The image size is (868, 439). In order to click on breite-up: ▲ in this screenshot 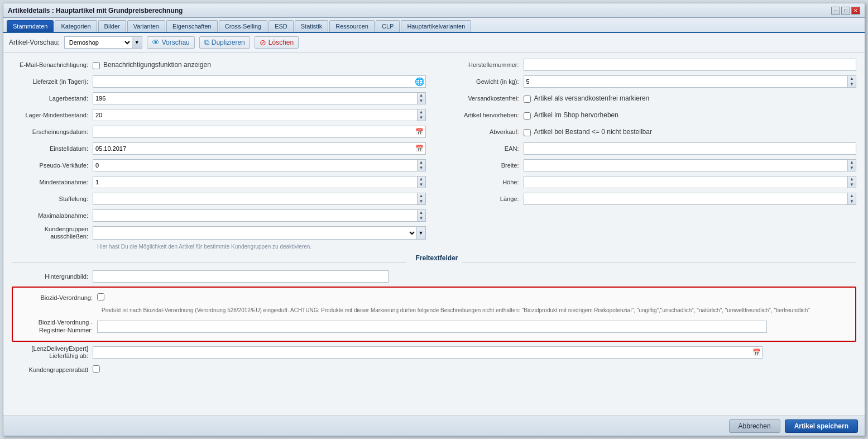, I will do `click(852, 163)`.